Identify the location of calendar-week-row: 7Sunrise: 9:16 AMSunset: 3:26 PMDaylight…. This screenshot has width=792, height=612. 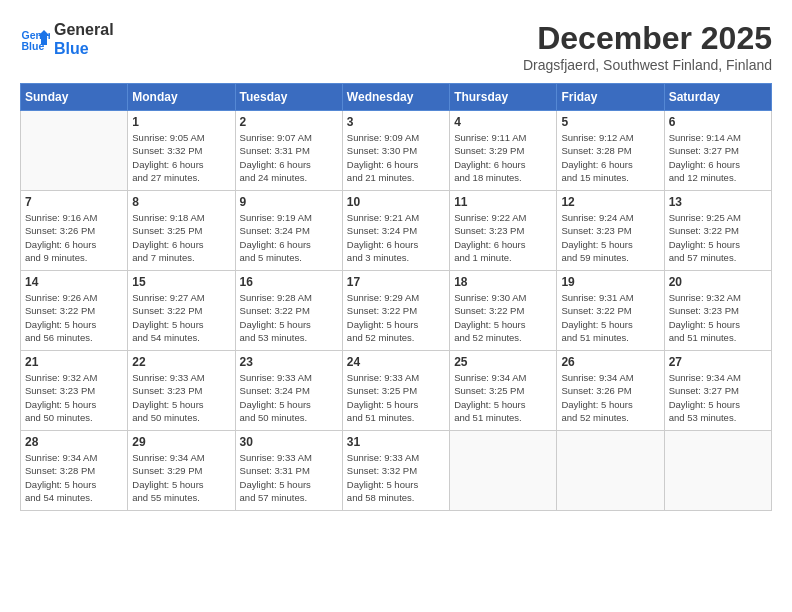
(396, 231).